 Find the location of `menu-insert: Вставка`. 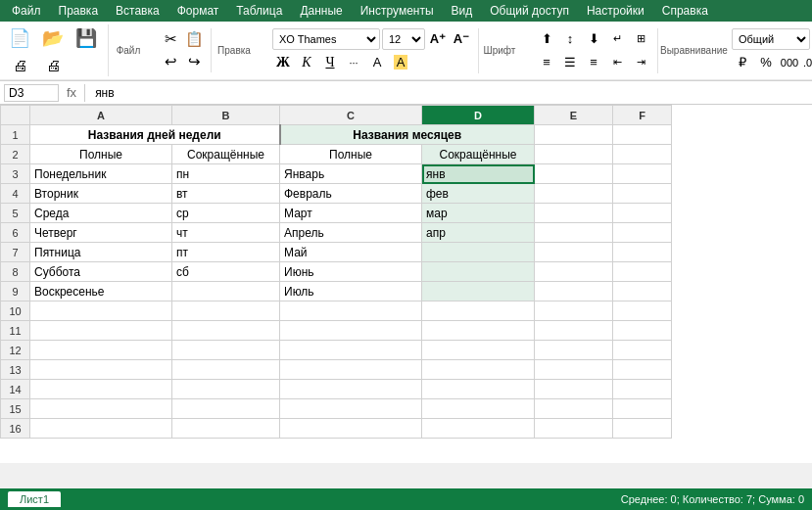

menu-insert: Вставка is located at coordinates (137, 11).